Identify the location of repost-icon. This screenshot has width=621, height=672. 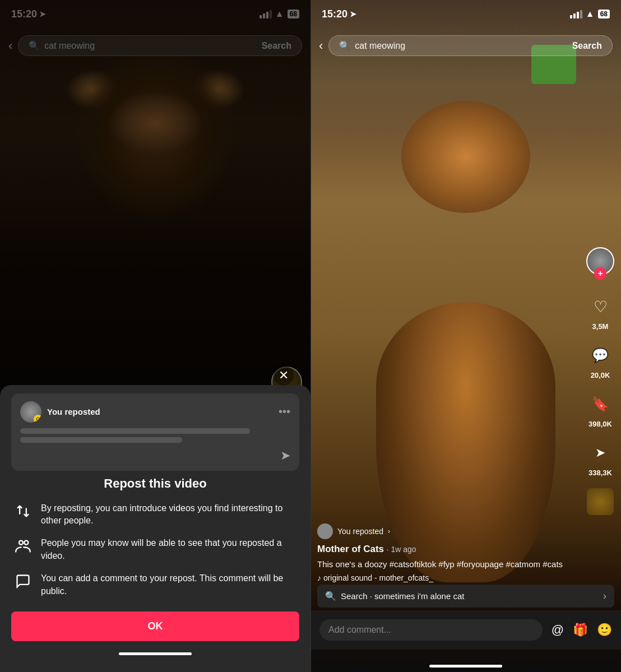
(23, 511).